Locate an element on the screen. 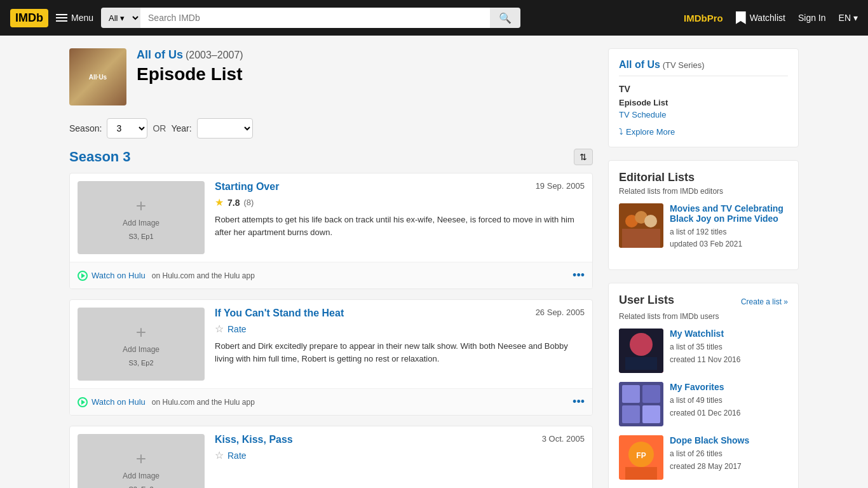 This screenshot has width=868, height=488. season-header: Season 3 ⇅ is located at coordinates (331, 157).